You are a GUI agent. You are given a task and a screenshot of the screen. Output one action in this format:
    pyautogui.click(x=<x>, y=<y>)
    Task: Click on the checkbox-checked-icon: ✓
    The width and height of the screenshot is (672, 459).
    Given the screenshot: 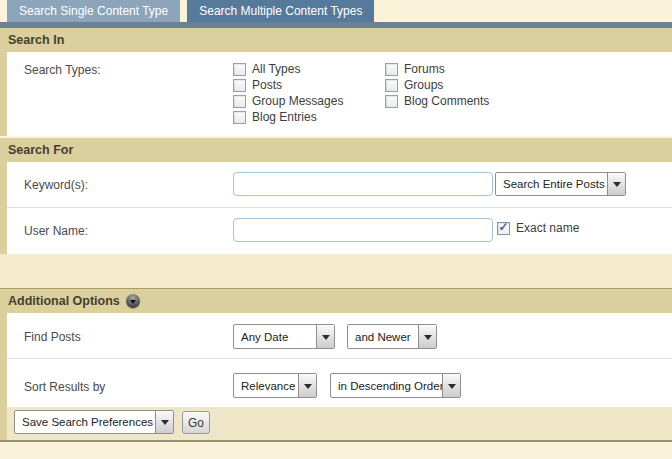 What is the action you would take?
    pyautogui.click(x=504, y=228)
    